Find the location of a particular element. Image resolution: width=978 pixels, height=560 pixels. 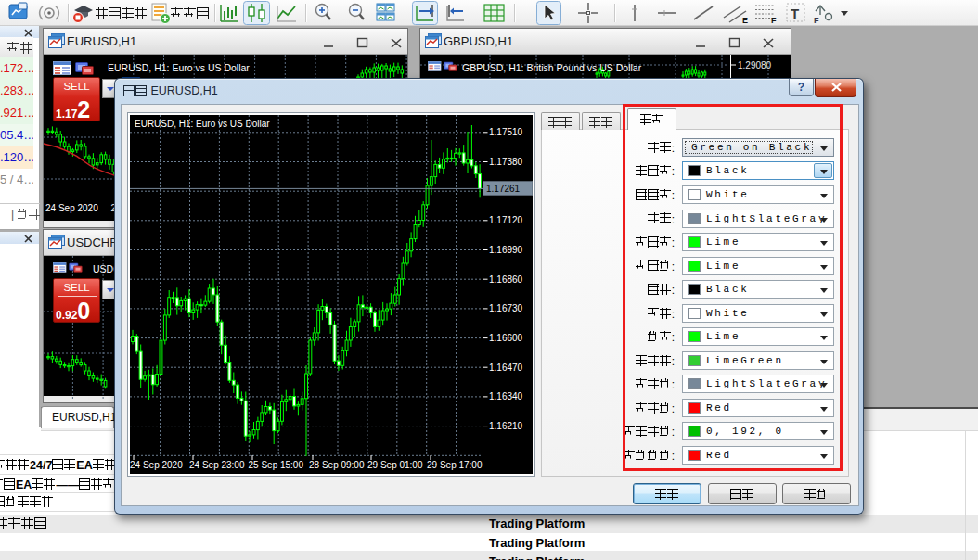

svg-text: EURUSD, H1: Euro vs US Dollar is located at coordinates (202, 124).